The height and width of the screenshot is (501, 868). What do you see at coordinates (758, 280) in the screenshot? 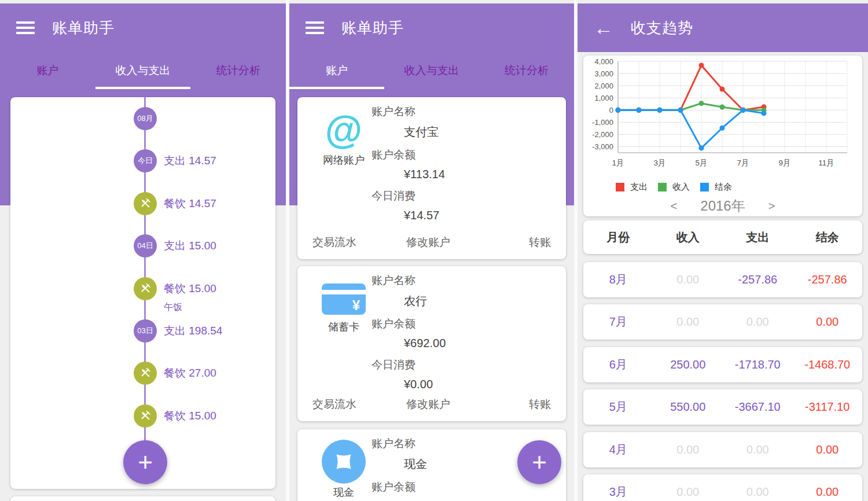
I see `cell-expense: -257.86` at bounding box center [758, 280].